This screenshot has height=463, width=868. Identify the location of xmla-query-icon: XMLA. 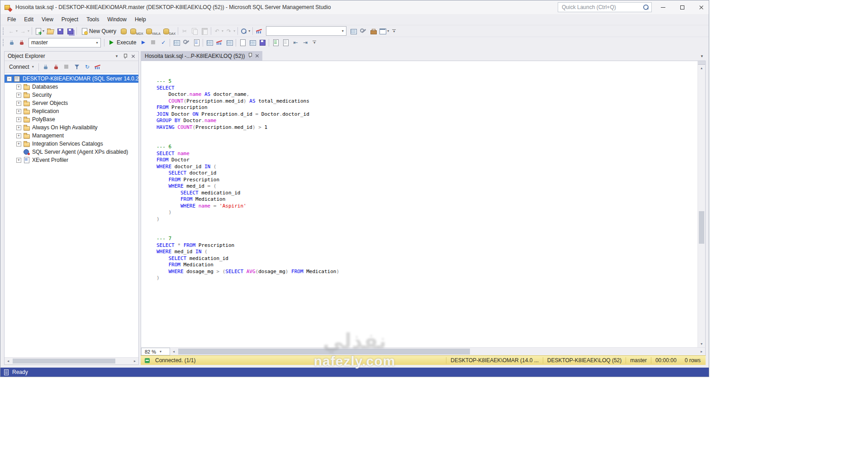
(153, 31).